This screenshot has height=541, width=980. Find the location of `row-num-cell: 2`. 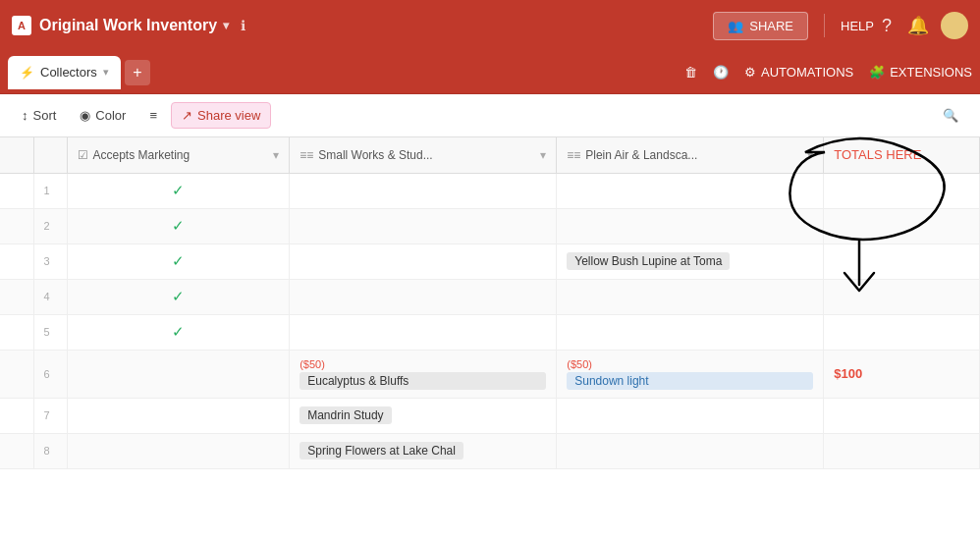

row-num-cell: 2 is located at coordinates (50, 226).